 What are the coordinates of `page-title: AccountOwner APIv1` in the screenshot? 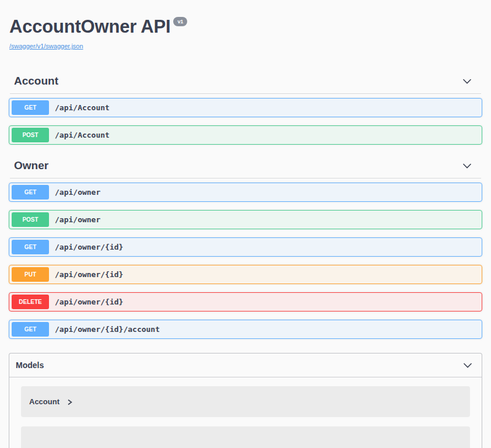 It's located at (98, 27).